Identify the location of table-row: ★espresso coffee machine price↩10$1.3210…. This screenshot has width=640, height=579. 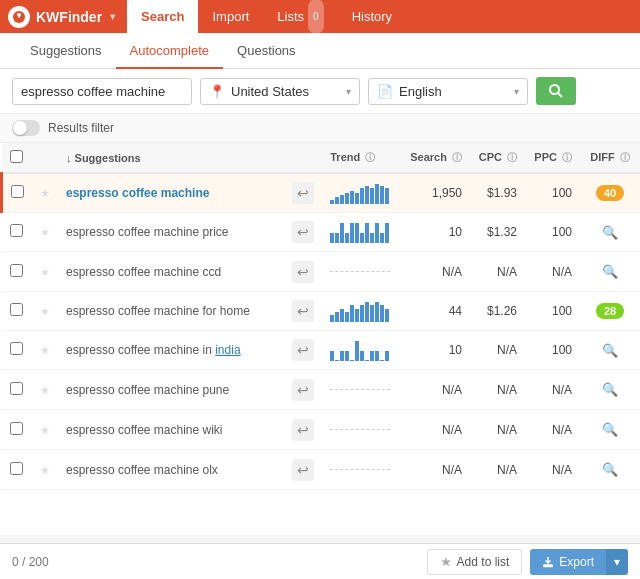
(322, 232).